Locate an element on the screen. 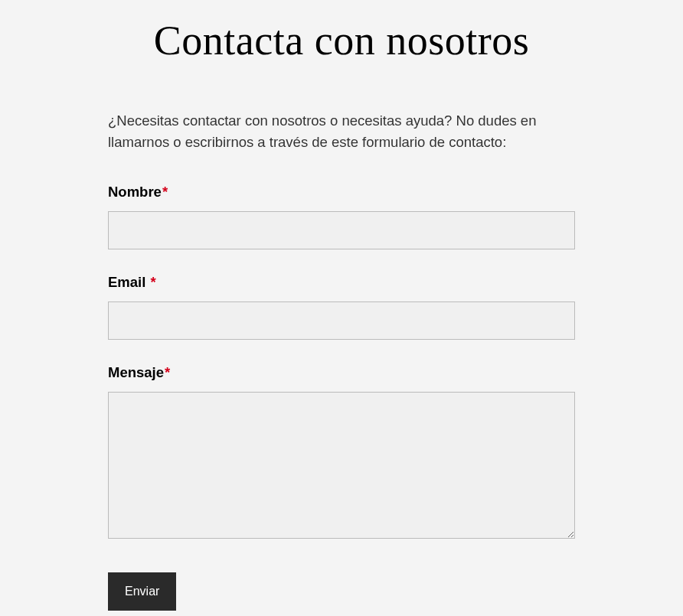  email-label-text: Email is located at coordinates (129, 282).